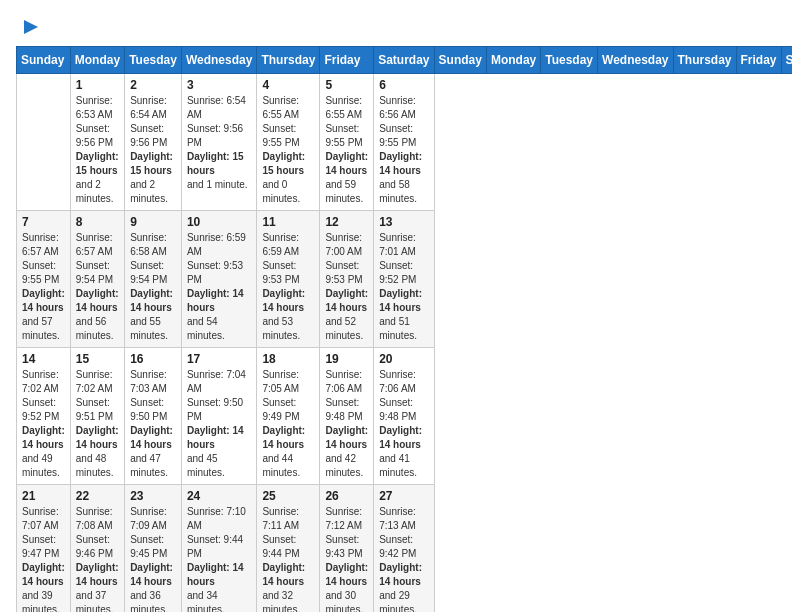 Image resolution: width=792 pixels, height=612 pixels. Describe the element at coordinates (404, 150) in the screenshot. I see `day-info: Sunrise: 6:56 AMSunset: 9:55 PMDaylight:…` at that location.